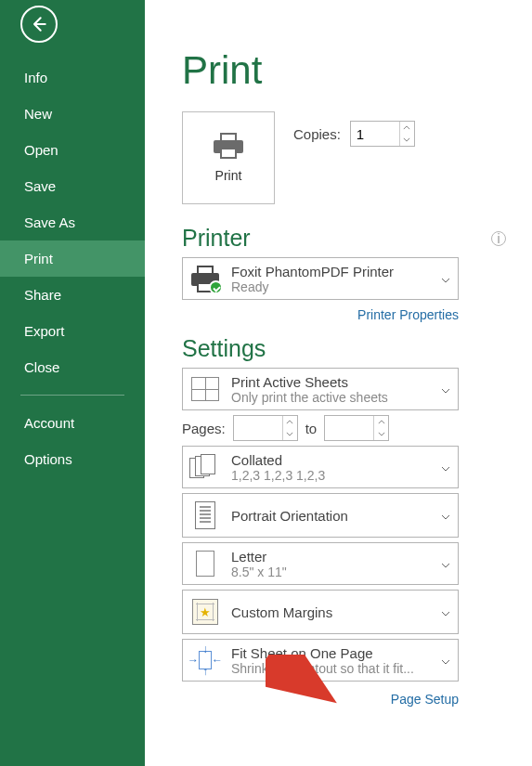  Describe the element at coordinates (224, 349) in the screenshot. I see `settings-heading: Settings` at that location.